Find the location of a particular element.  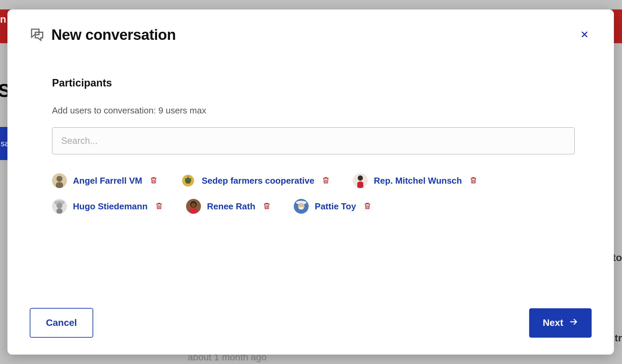

next-button: Next is located at coordinates (561, 323).